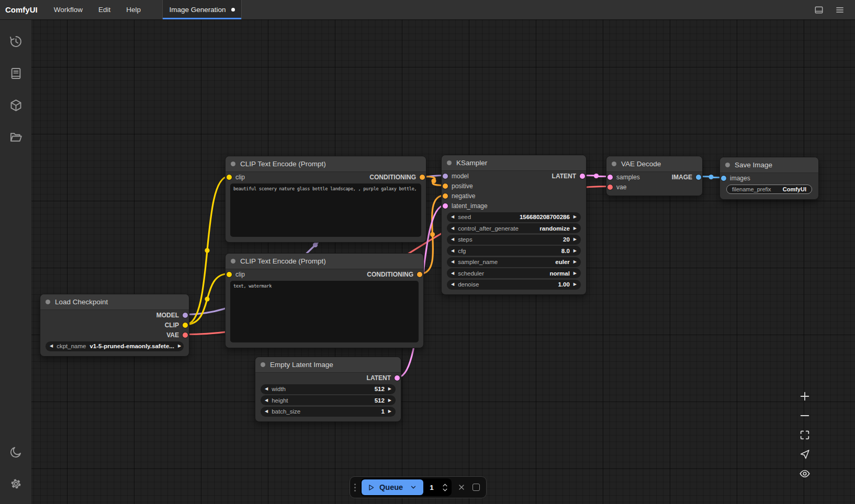  Describe the element at coordinates (207, 299) in the screenshot. I see `link-load_checkpoint.CLIP-to-clip_encode_negative.clip` at that location.